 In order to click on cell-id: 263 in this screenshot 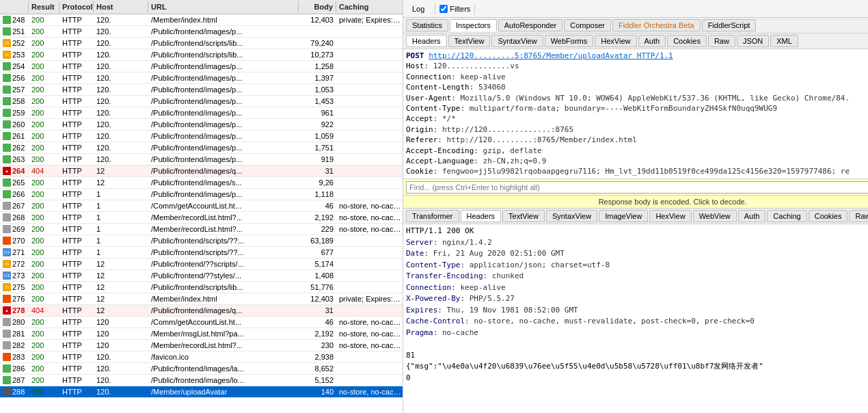, I will do `click(18, 159)`.